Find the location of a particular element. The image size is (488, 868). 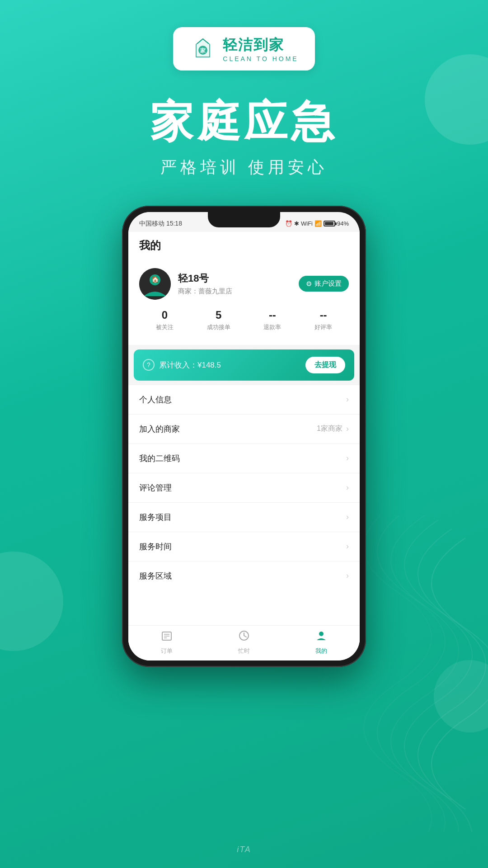

logo-main-text: 轻洁到家 is located at coordinates (260, 45).